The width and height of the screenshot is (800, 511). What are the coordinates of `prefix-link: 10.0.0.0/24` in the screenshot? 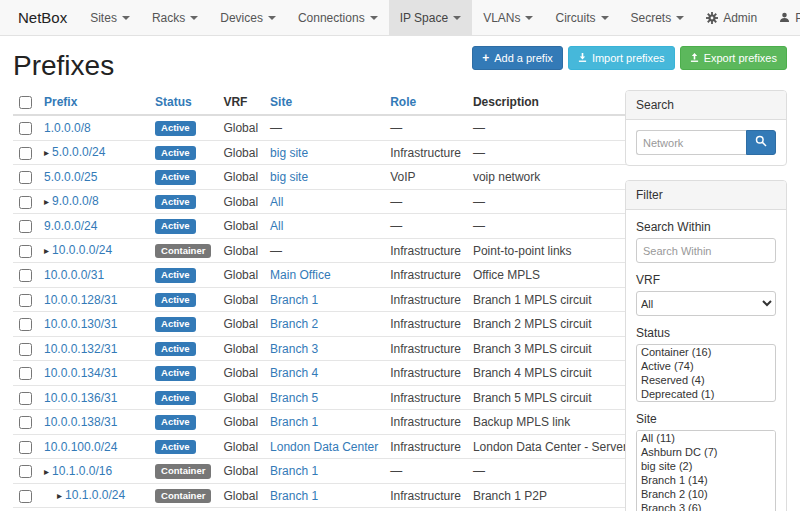 It's located at (82, 250).